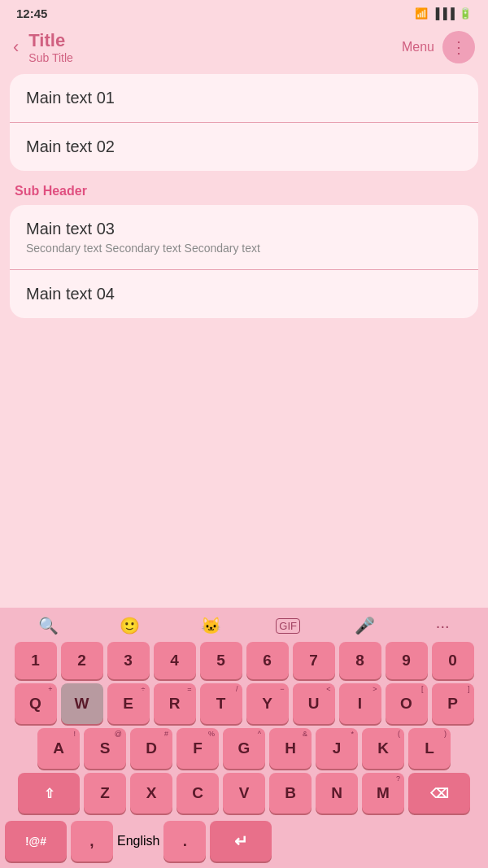 The height and width of the screenshot is (868, 488). Describe the element at coordinates (36, 704) in the screenshot. I see `key-q: +Q` at that location.